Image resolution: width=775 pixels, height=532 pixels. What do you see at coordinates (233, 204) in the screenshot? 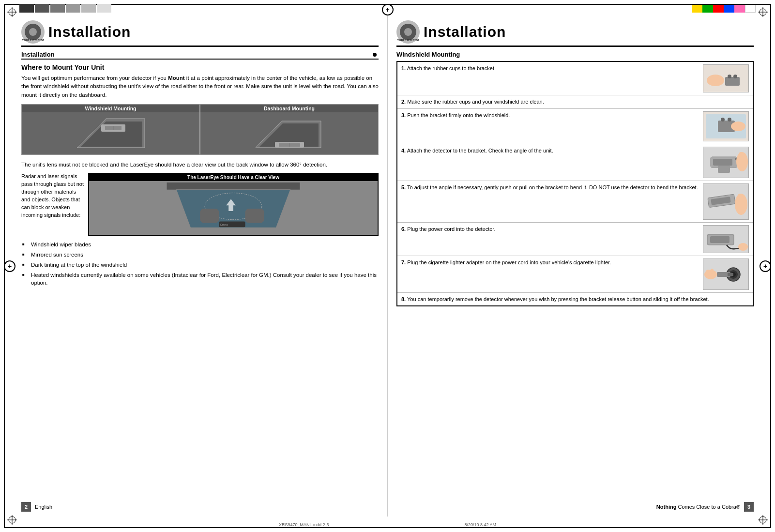
I see `laser-eye-diagram: The LaserEye Should Have a Clear View Co…` at bounding box center [233, 204].